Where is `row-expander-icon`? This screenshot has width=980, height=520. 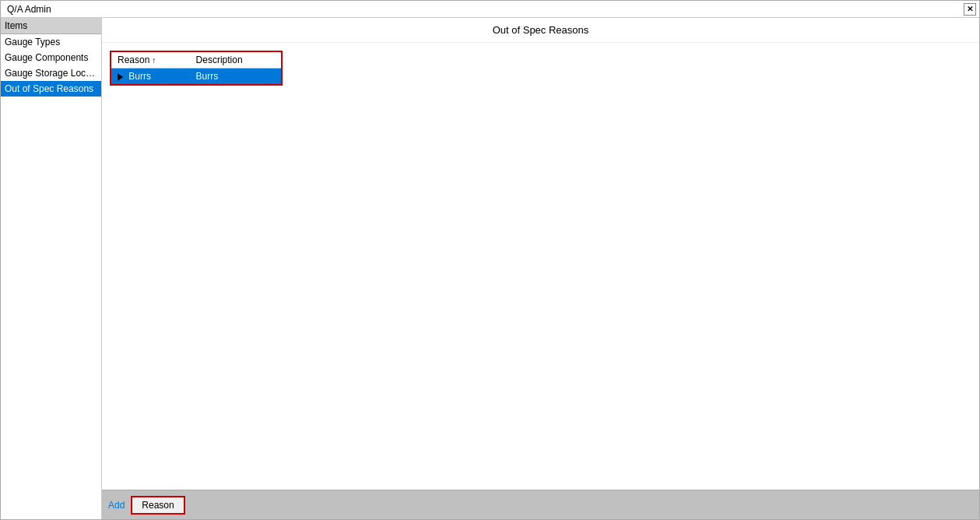 row-expander-icon is located at coordinates (120, 77).